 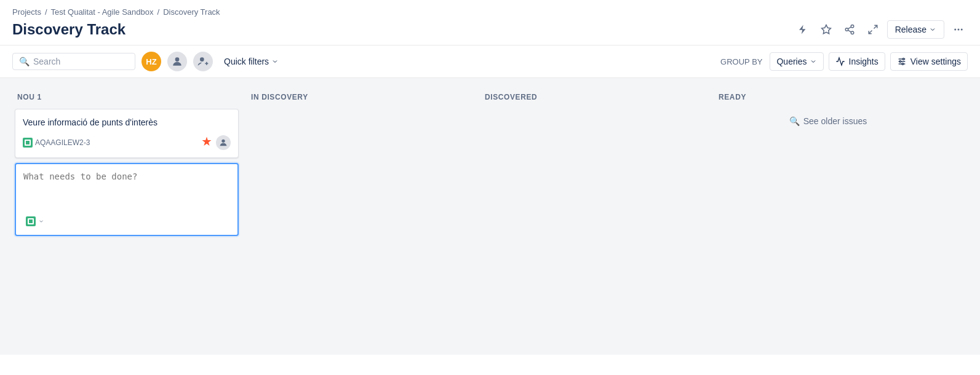 I want to click on breadcrumb-current: Discovery Track, so click(x=191, y=12).